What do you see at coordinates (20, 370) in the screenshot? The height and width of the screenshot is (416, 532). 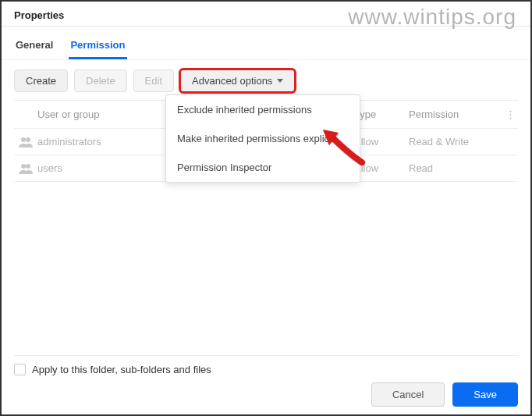 I see `apply-recursive-checkbox` at bounding box center [20, 370].